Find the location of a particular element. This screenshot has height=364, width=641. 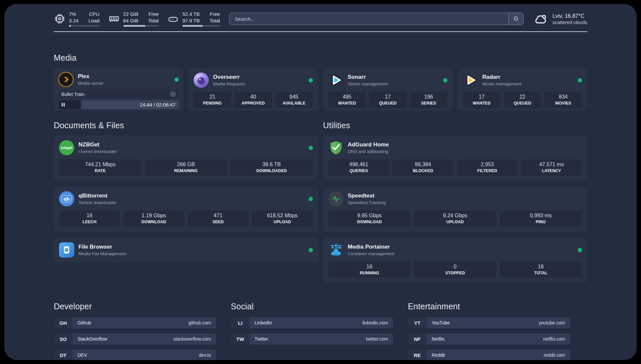

stat-label: DOWNLOAD is located at coordinates (154, 222).